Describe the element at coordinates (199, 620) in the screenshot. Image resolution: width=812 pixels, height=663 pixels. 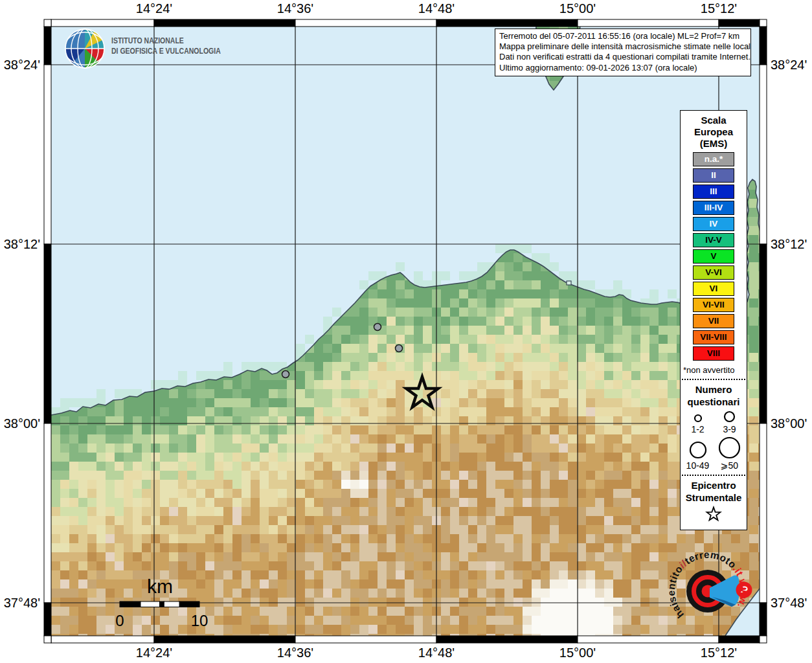
I see `scale-bar-end-label: 10` at that location.